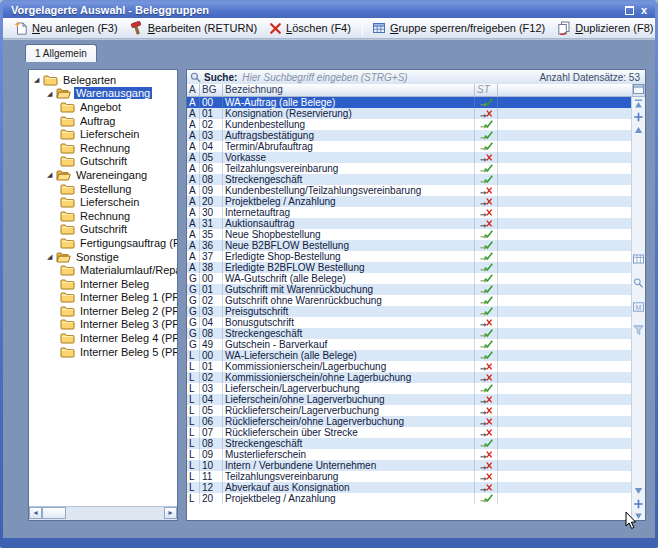  I want to click on tree-item-sonstige: ◢Sonstige, so click(103, 257).